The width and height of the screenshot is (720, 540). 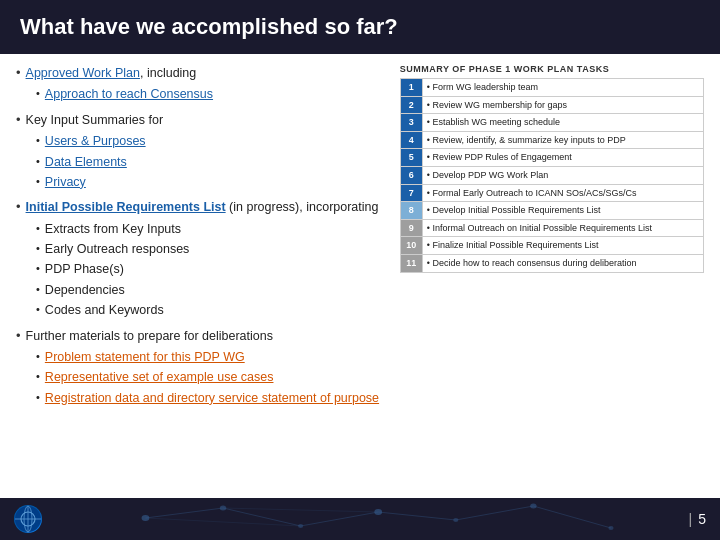 I want to click on task-text: • Formal Early Outreach to ICANN SOs/ACs…, so click(x=563, y=194).